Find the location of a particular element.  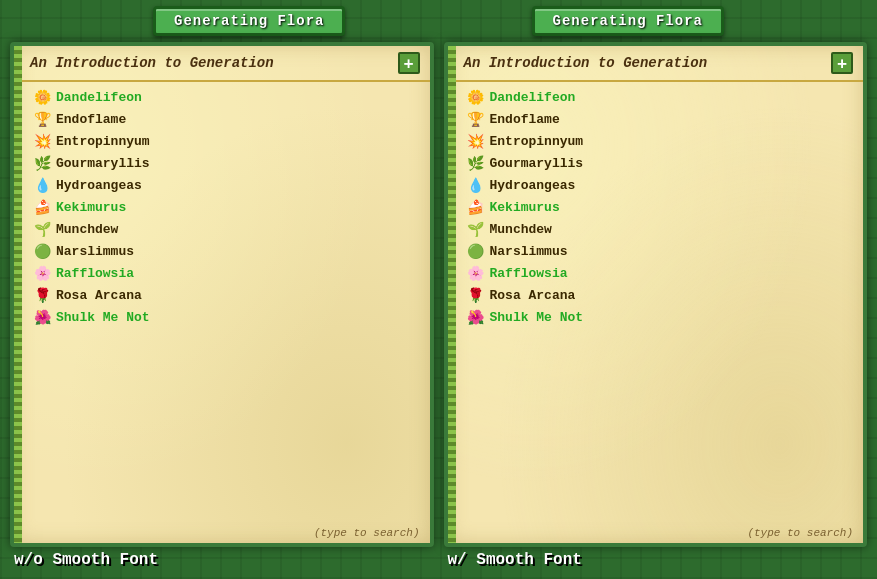

left-search-hint: (type to search) is located at coordinates (222, 534).